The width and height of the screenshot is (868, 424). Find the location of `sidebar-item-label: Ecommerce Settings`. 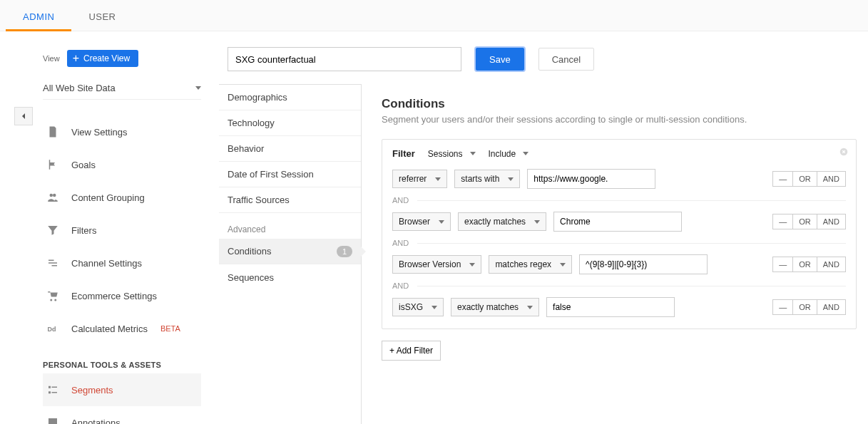

sidebar-item-label: Ecommerce Settings is located at coordinates (114, 296).